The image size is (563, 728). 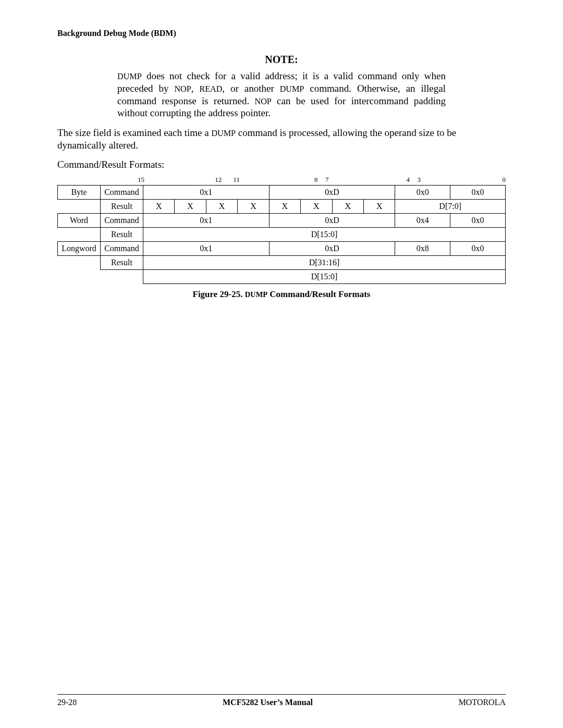 I want to click on body-text: DUMP, so click(x=223, y=133).